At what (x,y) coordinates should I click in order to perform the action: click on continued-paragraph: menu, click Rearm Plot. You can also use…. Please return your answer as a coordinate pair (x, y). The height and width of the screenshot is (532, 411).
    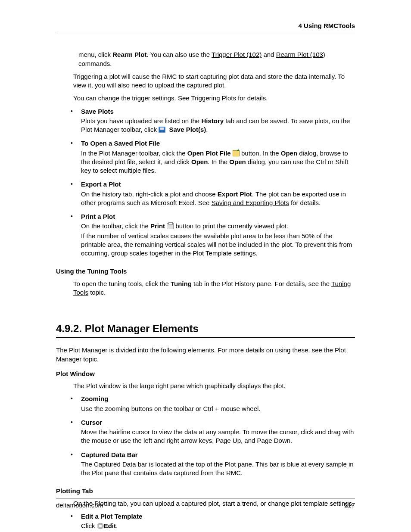
    Looking at the image, I should click on (217, 59).